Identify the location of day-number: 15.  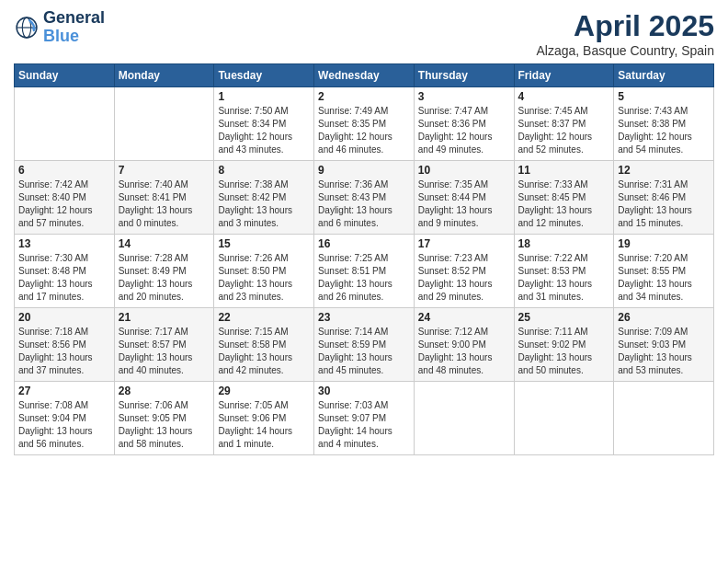
(264, 244).